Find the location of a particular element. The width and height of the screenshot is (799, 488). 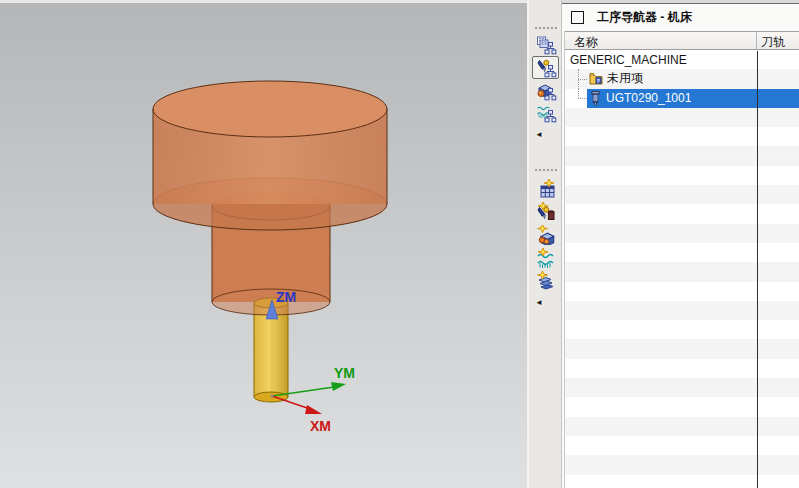

axis-origin is located at coordinates (272, 396).